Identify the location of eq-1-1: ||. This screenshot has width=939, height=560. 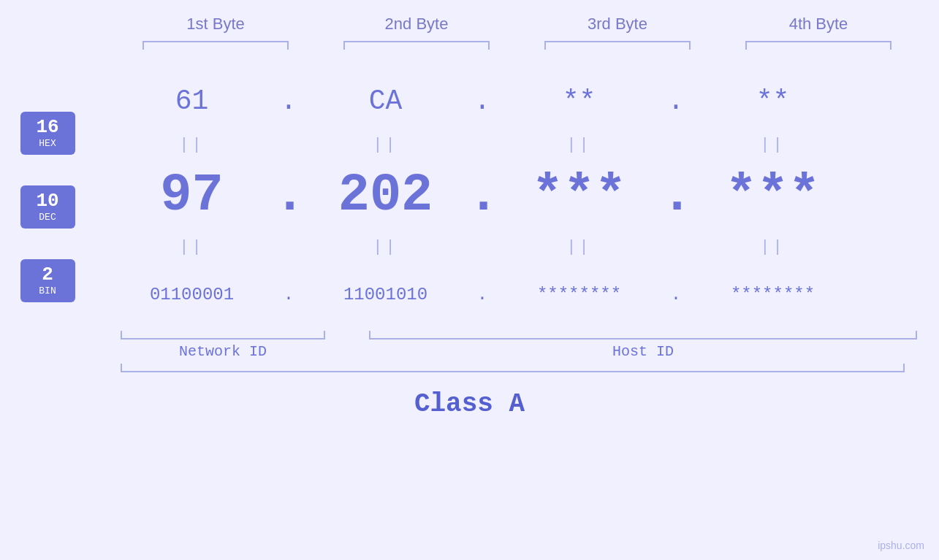
(191, 145).